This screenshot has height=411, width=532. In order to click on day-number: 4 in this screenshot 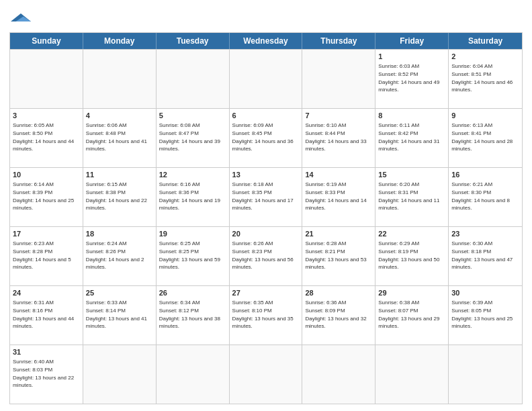, I will do `click(120, 116)`.